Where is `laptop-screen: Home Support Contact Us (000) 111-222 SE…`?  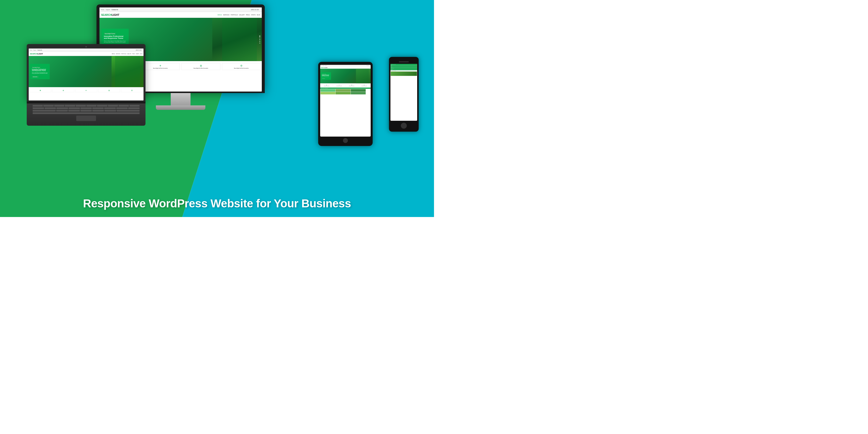 laptop-screen: Home Support Contact Us (000) 111-222 SE… is located at coordinates (86, 74).